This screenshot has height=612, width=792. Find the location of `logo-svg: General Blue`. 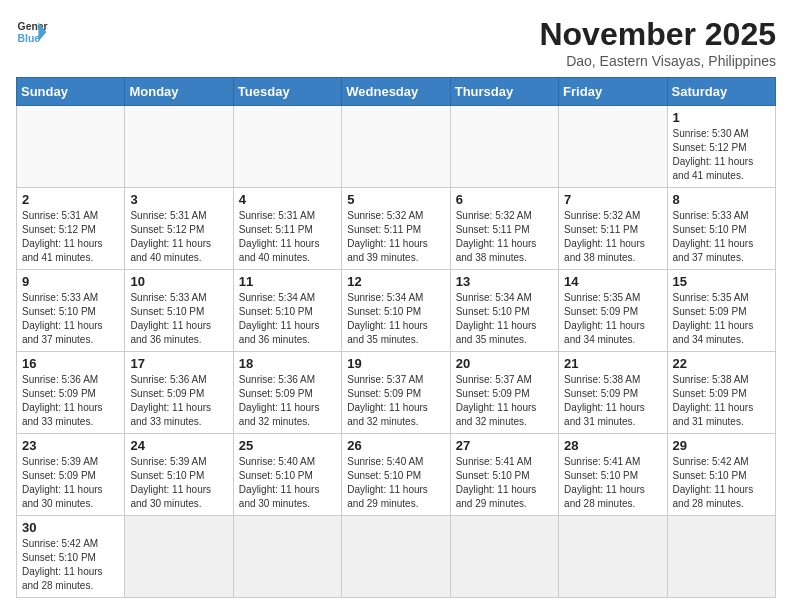

logo-svg: General Blue is located at coordinates (32, 32).